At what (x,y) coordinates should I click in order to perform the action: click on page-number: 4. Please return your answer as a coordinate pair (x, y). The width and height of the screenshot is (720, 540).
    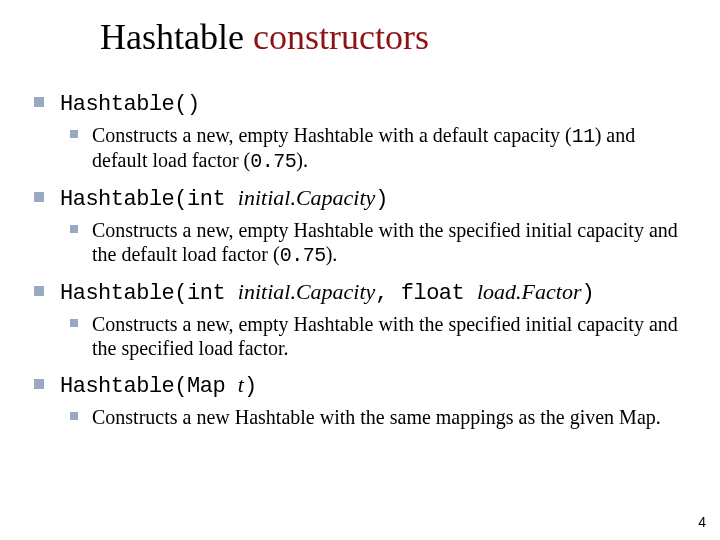
    Looking at the image, I should click on (702, 522).